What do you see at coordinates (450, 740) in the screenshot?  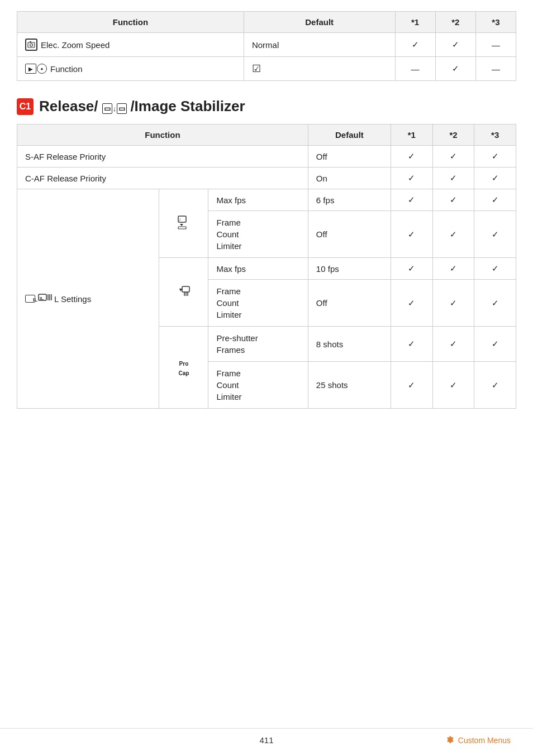 I see `gear-icon` at bounding box center [450, 740].